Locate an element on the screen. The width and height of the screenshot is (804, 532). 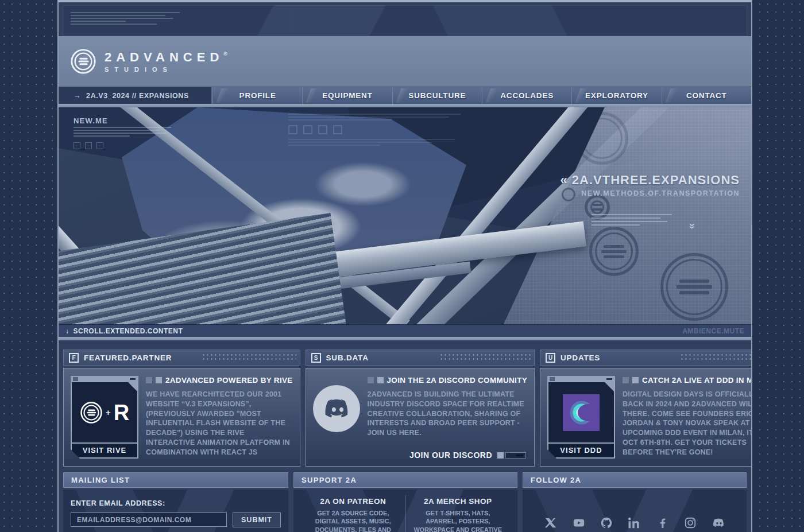
visit-rive-card: + R VISIT RIVE is located at coordinates (105, 417).